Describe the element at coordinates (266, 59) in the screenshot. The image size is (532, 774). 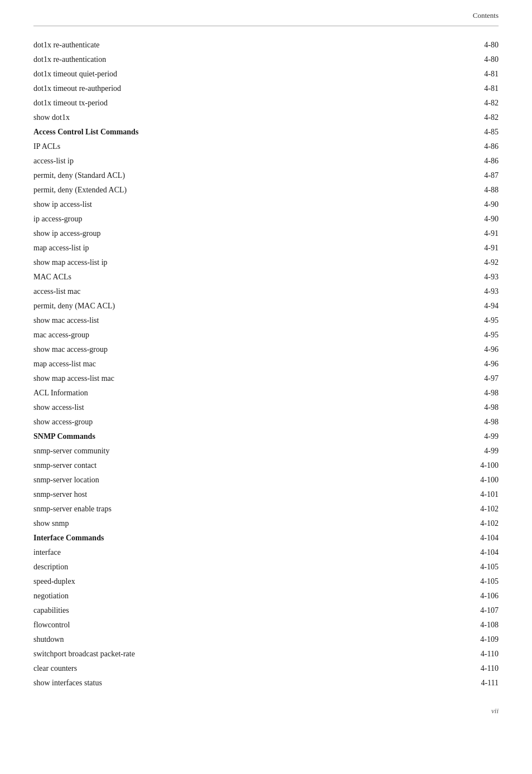
I see `toc-row: dot1x re-authentication4-80` at that location.